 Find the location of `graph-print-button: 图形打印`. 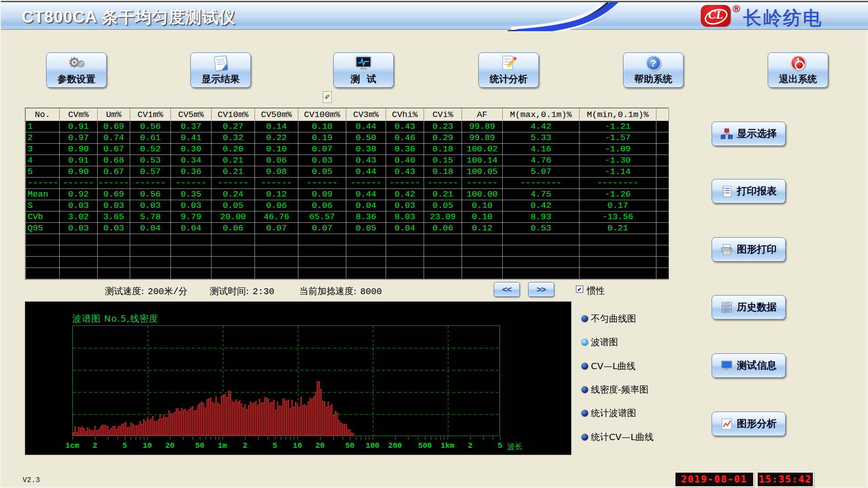

graph-print-button: 图形打印 is located at coordinates (749, 249).